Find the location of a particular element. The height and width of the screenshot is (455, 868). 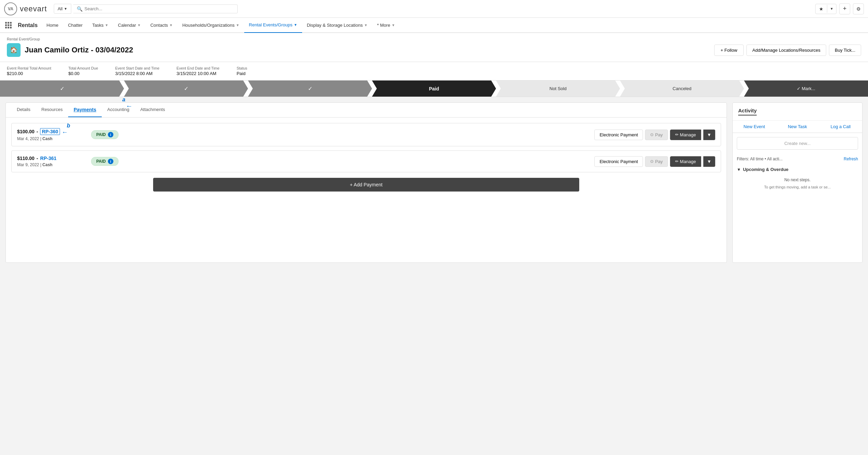

side-panel: Activity New Event New Task Log a Call C… is located at coordinates (797, 183).